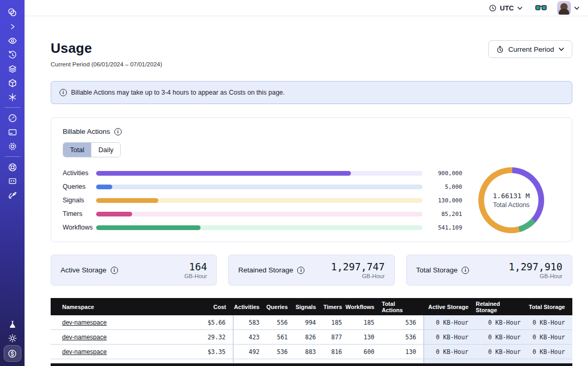  What do you see at coordinates (13, 146) in the screenshot?
I see `settings-gear-icon` at bounding box center [13, 146].